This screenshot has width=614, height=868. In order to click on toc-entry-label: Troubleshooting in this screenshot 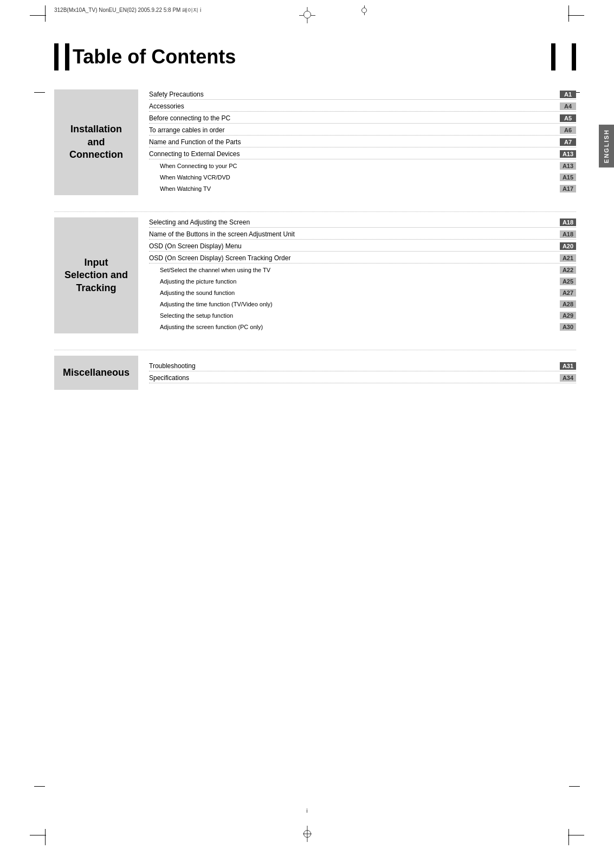, I will do `click(354, 366)`.